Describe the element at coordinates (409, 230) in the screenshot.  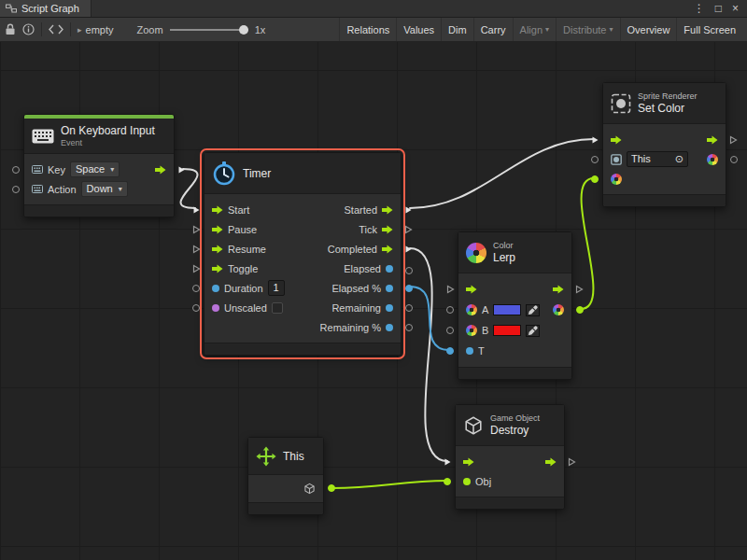
I see `tick-output-port` at that location.